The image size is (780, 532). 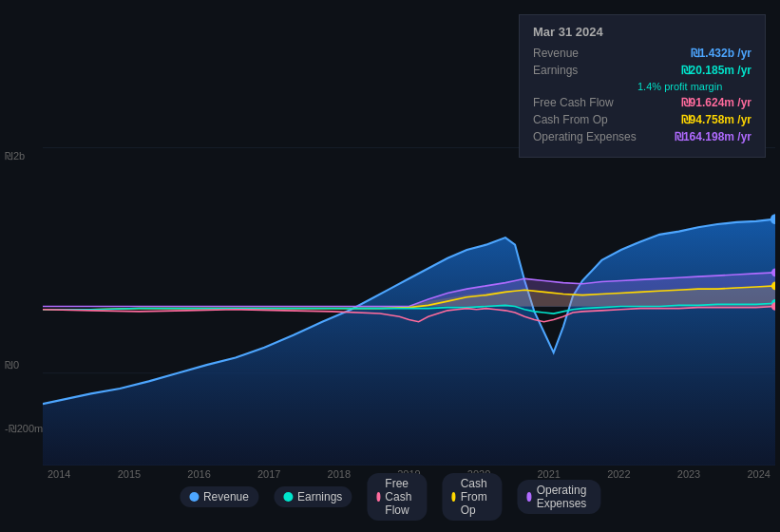 What do you see at coordinates (585, 137) in the screenshot?
I see `tooltip-opex-label: Operating Expenses` at bounding box center [585, 137].